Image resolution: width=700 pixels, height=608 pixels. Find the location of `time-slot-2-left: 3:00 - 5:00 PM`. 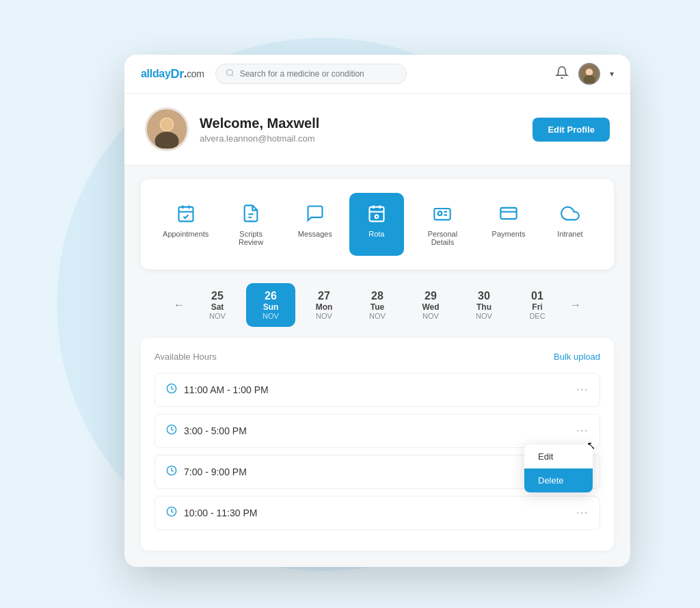

time-slot-2-left: 3:00 - 5:00 PM is located at coordinates (206, 431).